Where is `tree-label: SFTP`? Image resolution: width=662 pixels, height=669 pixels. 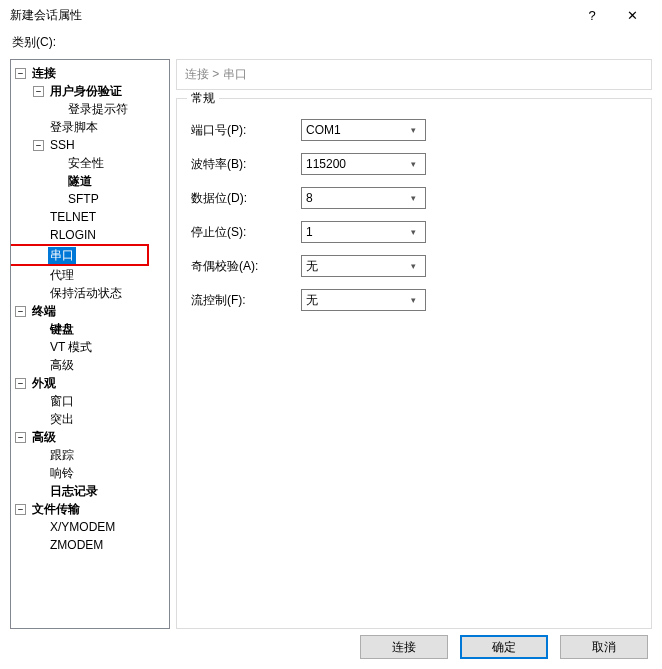
tree-label: SFTP is located at coordinates (84, 199).